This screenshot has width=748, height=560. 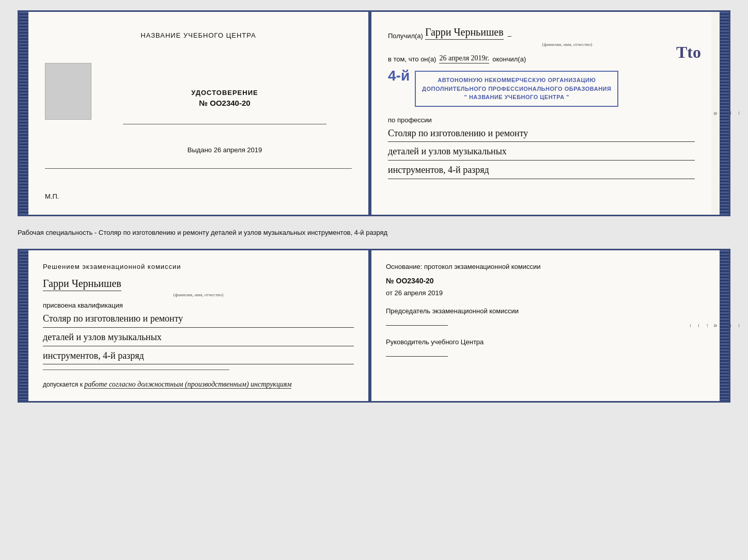 What do you see at coordinates (541, 153) in the screenshot?
I see `profession-block: Столяр по изготовлению и ремонту деталей…` at bounding box center [541, 153].